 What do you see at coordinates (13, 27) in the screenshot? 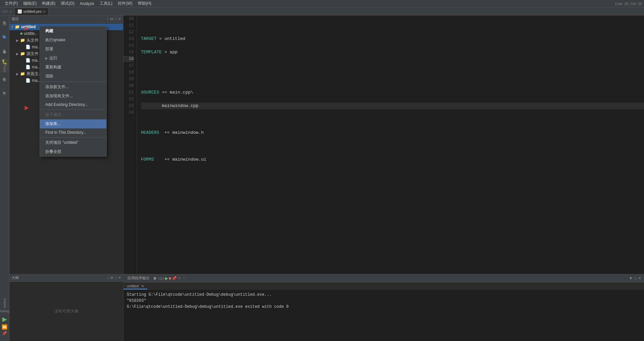
I see `tree-arrow-root: ▼` at bounding box center [13, 27].